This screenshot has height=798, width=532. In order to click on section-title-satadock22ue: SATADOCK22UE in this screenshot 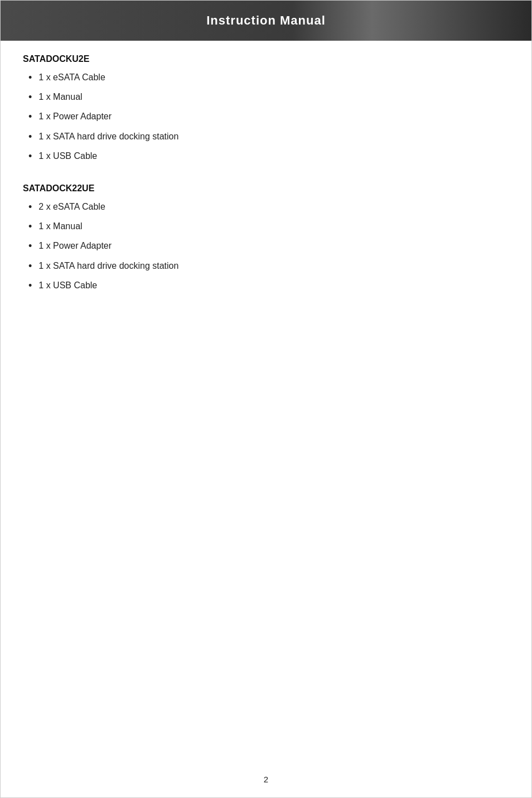, I will do `click(266, 188)`.